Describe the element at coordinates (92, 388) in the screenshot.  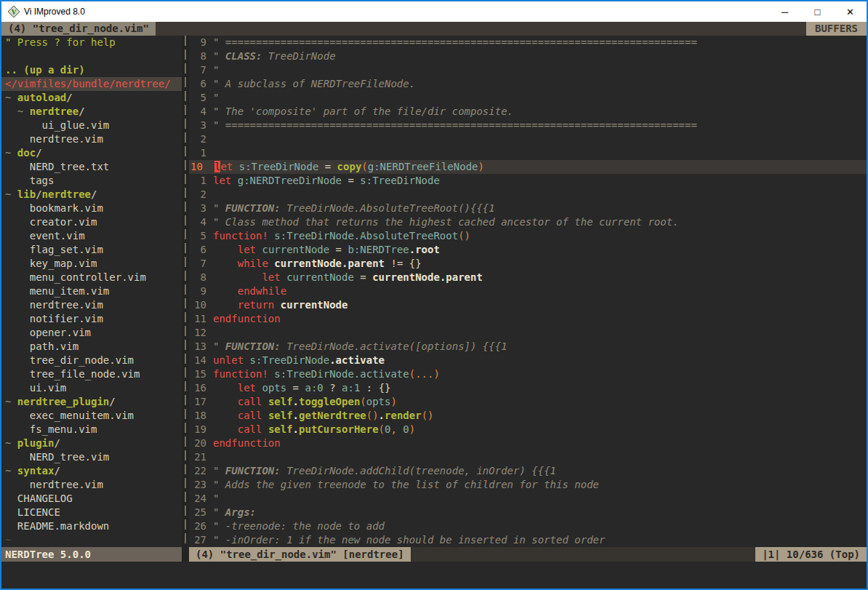
I see `tree-item: ui.vim` at that location.